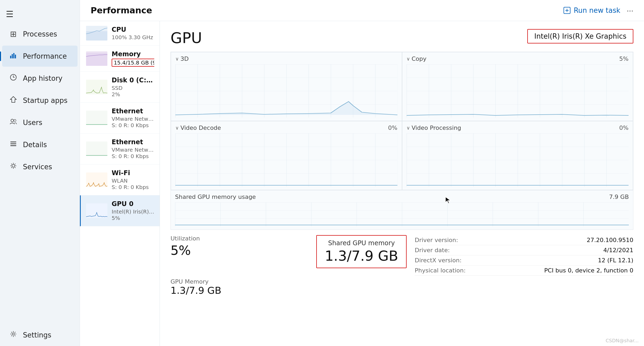  I want to click on memory-info: Memory 15.4/15.8 GB (97%), so click(133, 59).